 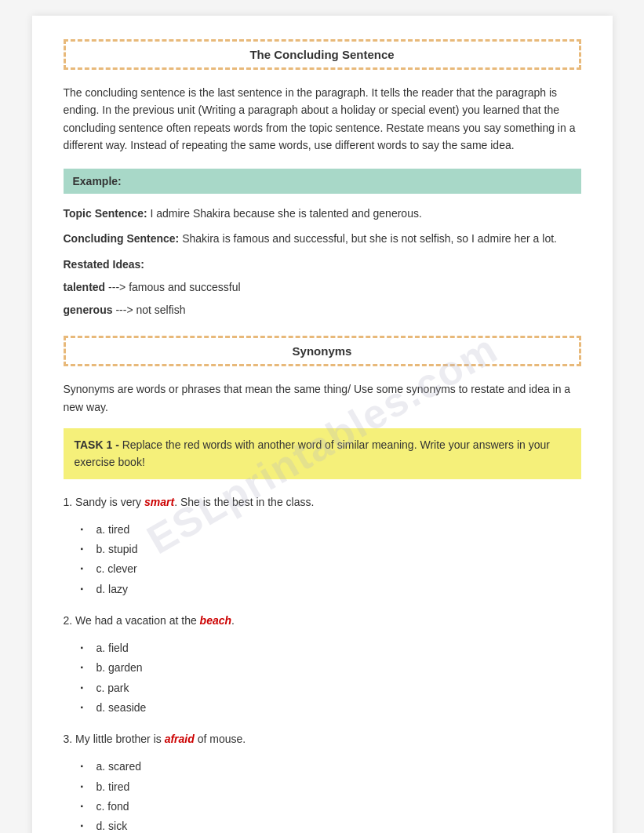 What do you see at coordinates (136, 620) in the screenshot?
I see `q2-before: We had a vacation at the` at bounding box center [136, 620].